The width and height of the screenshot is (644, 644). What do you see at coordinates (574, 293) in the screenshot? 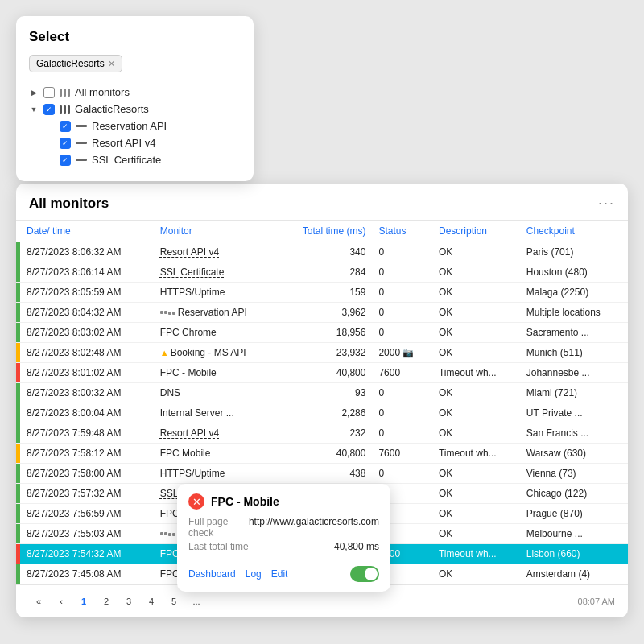
I see `cell-checkpoint: Malaga (2250)` at bounding box center [574, 293].